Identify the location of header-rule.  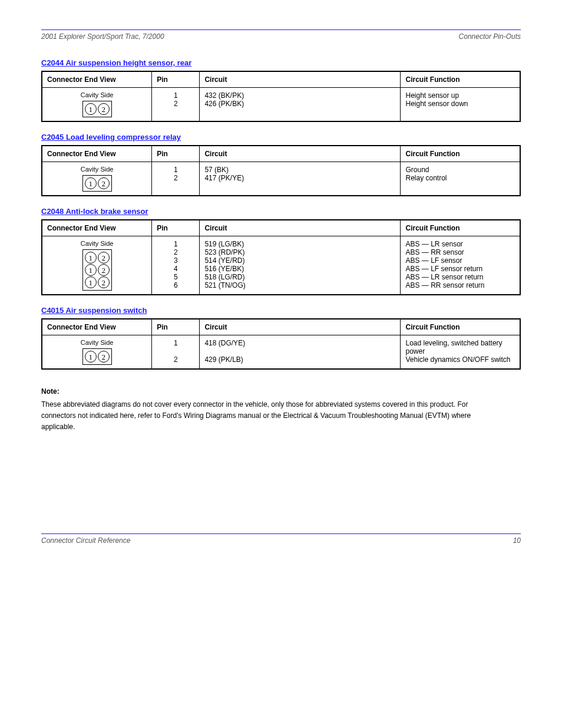
(281, 29).